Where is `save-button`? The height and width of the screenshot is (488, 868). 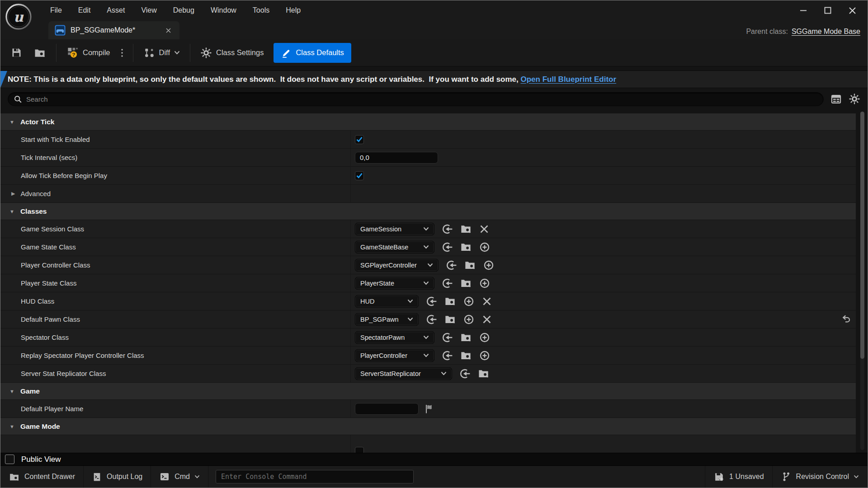 save-button is located at coordinates (16, 53).